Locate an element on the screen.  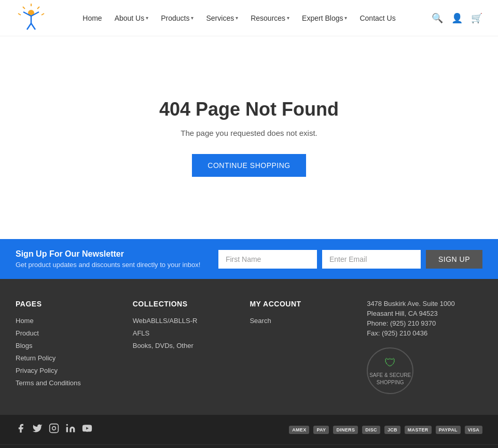
payment-icons: AMEX PAY DINERS DISC JCB MASTER PAYPAL V… is located at coordinates (386, 430).